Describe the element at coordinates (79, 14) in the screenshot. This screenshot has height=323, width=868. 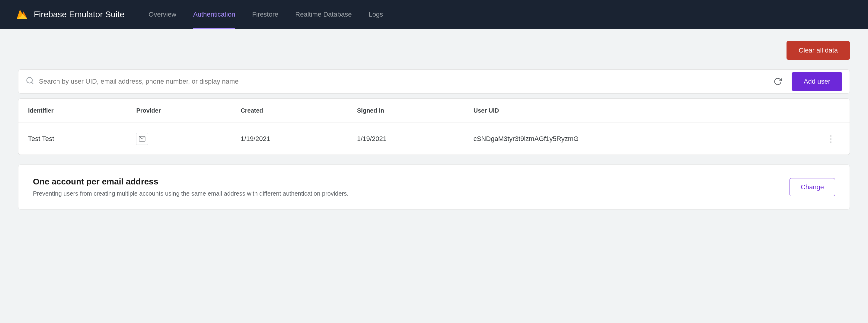
I see `logo-text: Firebase Emulator Suite` at that location.